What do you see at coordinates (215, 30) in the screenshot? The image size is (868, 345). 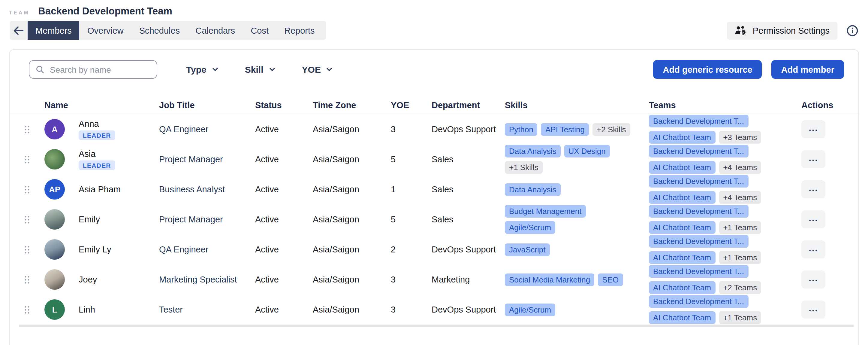 I see `tab: Calendars` at bounding box center [215, 30].